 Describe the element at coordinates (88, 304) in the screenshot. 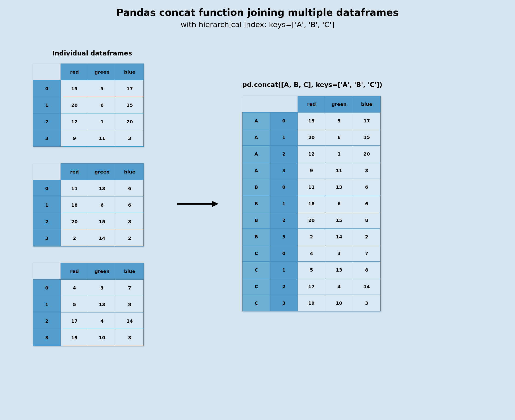

I see `dataframe-c: red green blue 0 4 3 7 1 5 13 8 2 17 4 1…` at that location.